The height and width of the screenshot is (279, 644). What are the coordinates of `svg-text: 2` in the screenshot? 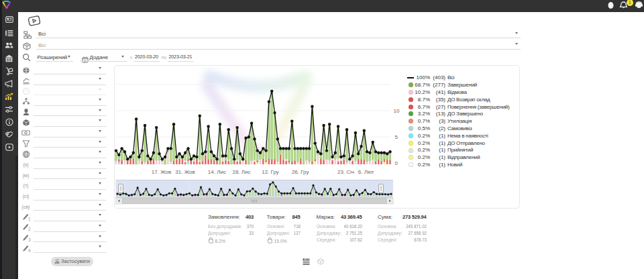 It's located at (30, 229).